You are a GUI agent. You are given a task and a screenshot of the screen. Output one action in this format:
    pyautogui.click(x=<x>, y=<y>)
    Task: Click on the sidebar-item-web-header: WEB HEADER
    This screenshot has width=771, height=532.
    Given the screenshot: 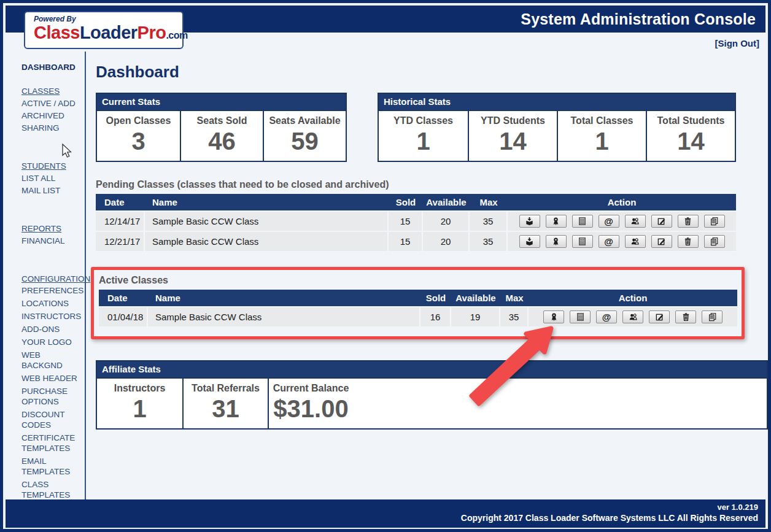 What is the action you would take?
    pyautogui.click(x=52, y=378)
    